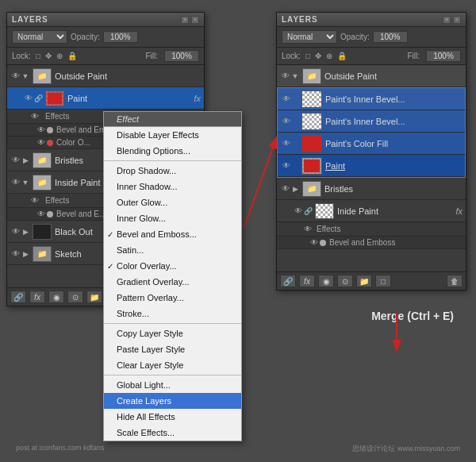  Describe the element at coordinates (106, 76) in the screenshot. I see `layer-outside-paint: 👁 ▼ 📁 Outside Paint` at that location.